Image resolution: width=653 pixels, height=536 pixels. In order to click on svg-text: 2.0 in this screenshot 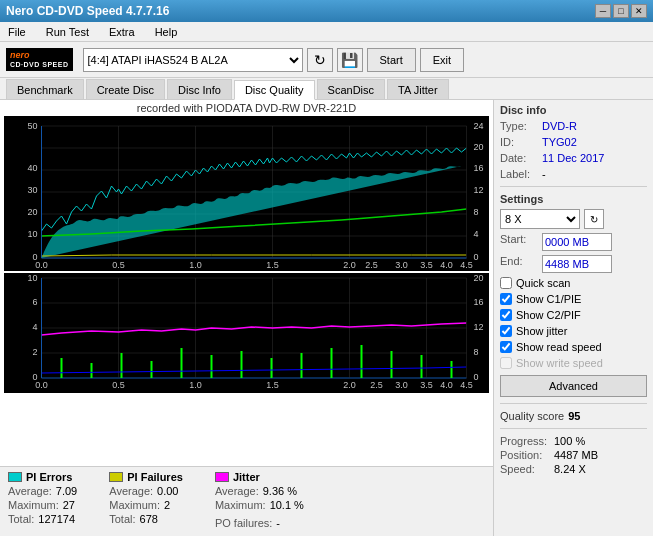, I will do `click(350, 265)`.